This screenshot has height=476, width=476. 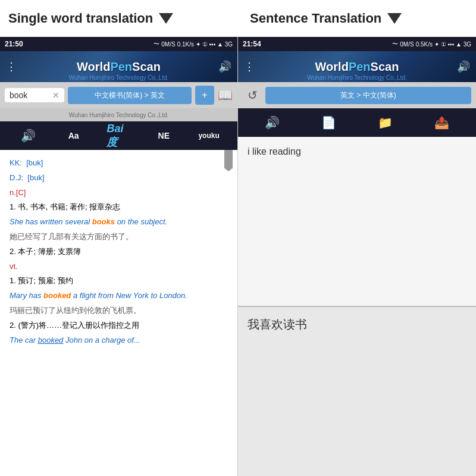 I want to click on right-header: Sentence Translation, so click(x=357, y=18).